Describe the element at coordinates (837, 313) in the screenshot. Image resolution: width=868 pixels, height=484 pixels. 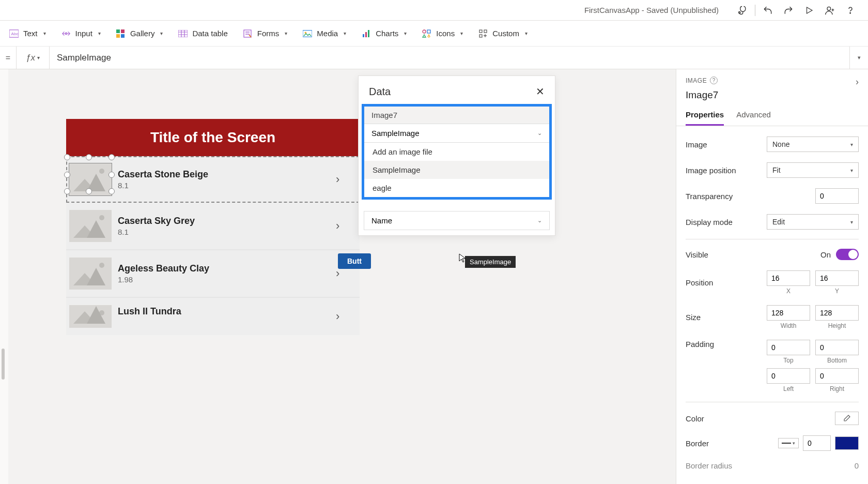
I see `prop-size-h` at that location.